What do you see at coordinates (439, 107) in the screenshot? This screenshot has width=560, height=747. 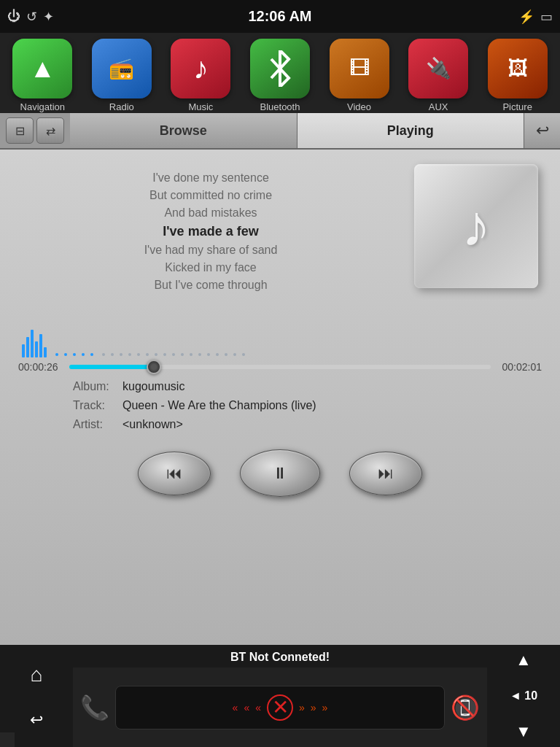 I see `aux-label: AUX` at bounding box center [439, 107].